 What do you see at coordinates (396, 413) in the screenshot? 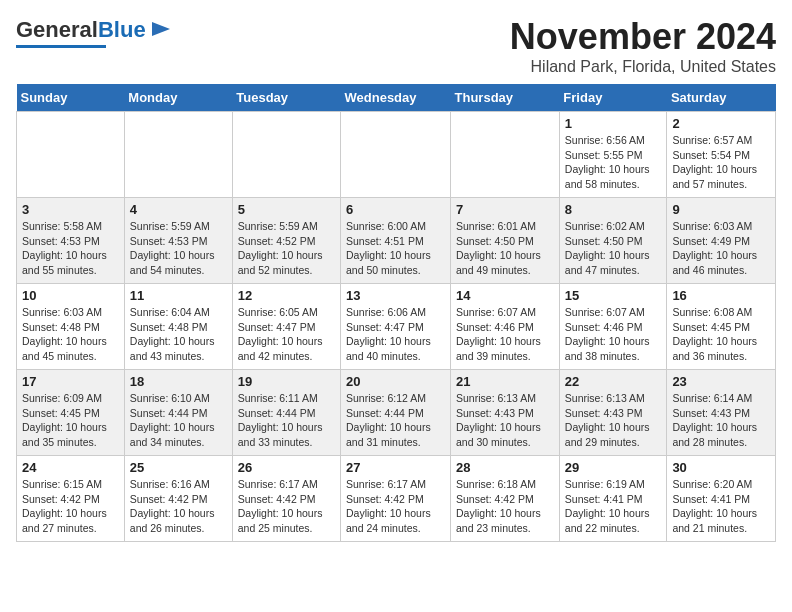
I see `week-row-4: 17Sunrise: 6:09 AMSunset: 4:45 PMDayligh…` at bounding box center [396, 413].